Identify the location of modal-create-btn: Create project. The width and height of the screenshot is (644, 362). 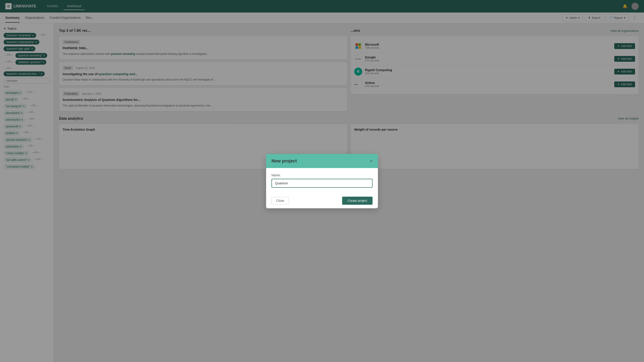
(357, 201).